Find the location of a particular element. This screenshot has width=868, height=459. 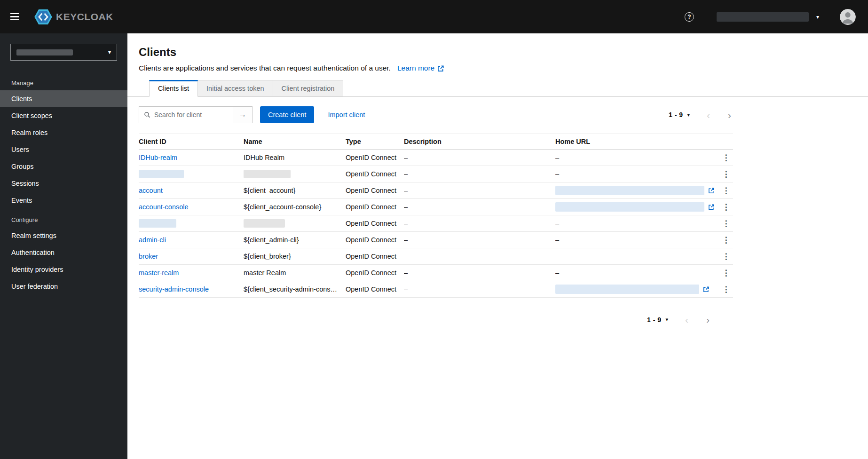

client-id-cell: master-realm is located at coordinates (191, 273).